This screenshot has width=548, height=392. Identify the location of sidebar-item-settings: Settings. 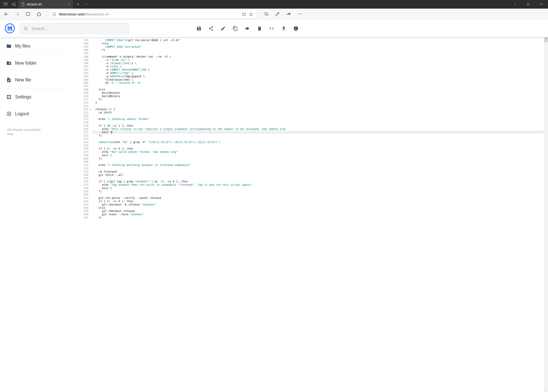
(35, 97).